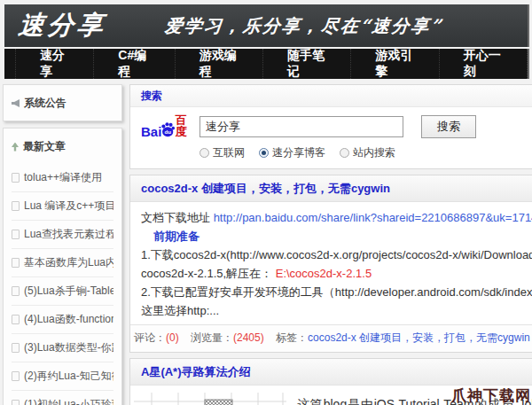 The image size is (532, 405). Describe the element at coordinates (332, 124) in the screenshot. I see `search-row: Bai du 百度 搜索` at that location.